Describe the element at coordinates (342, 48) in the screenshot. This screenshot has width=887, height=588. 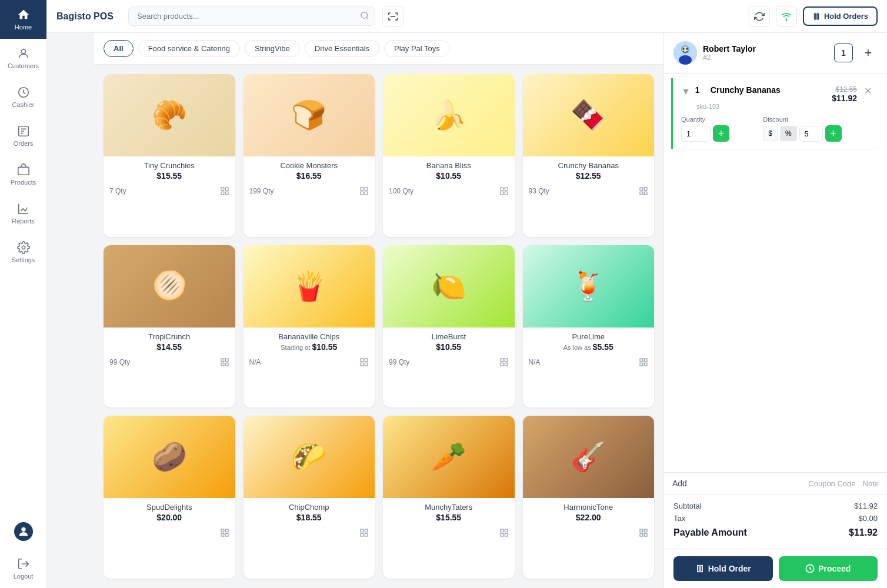
I see `cat-tab-drive-essentials: Drive Essentials` at that location.